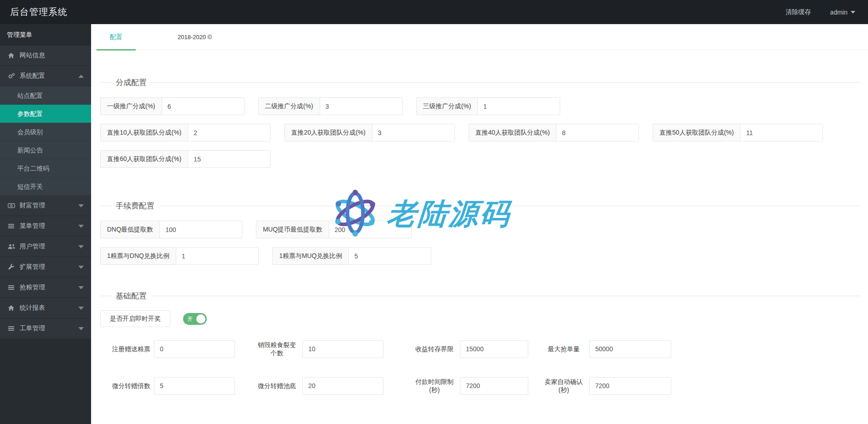  I want to click on form-row: 注册赠送粮票 销毁粮食裂变个数 收益转存界限 最大抢单量, so click(480, 349).